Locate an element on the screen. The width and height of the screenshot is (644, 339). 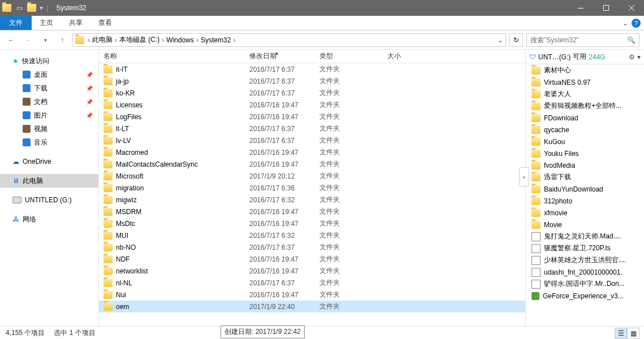
preview-item: Youku Files is located at coordinates (585, 154).